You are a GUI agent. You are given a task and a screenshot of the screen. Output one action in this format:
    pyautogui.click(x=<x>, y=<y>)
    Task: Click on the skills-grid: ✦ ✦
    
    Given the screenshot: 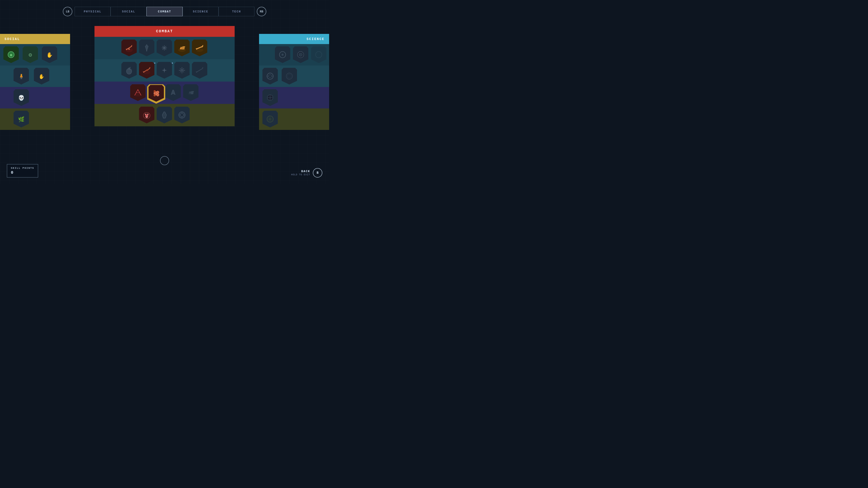 What is the action you would take?
    pyautogui.click(x=164, y=82)
    